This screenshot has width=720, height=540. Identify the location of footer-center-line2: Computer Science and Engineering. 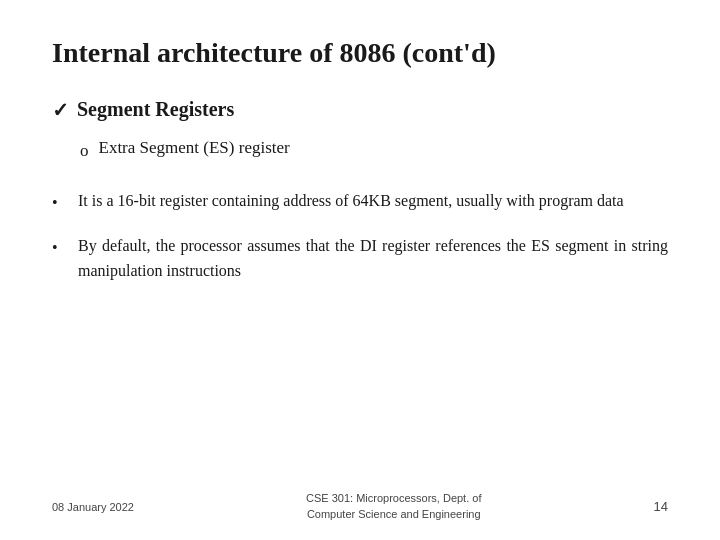
(394, 514).